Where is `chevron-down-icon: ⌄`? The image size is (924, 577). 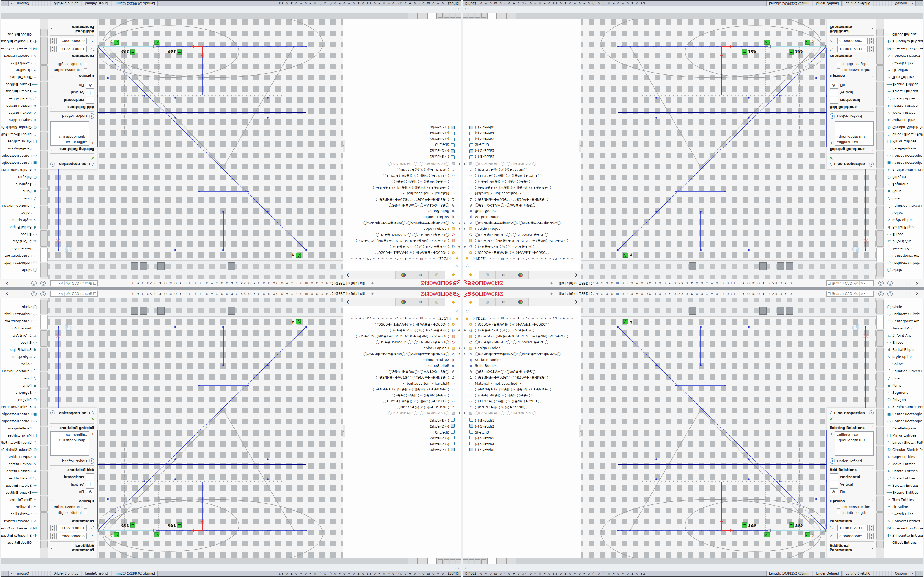 chevron-down-icon: ⌄ is located at coordinates (872, 29).